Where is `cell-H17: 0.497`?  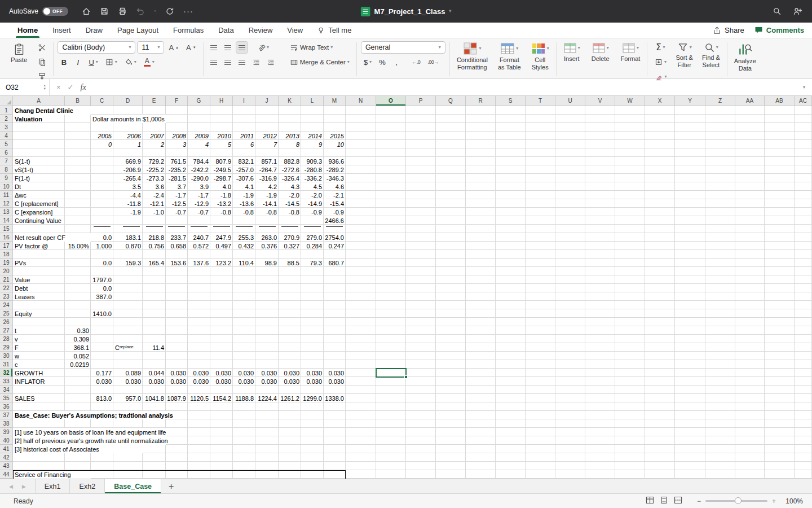 cell-H17: 0.497 is located at coordinates (222, 246).